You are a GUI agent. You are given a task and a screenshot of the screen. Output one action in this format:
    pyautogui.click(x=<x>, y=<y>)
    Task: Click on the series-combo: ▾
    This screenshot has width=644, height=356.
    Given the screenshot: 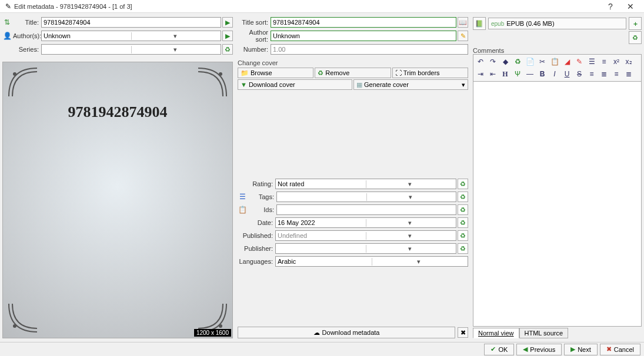 What is the action you would take?
    pyautogui.click(x=131, y=49)
    